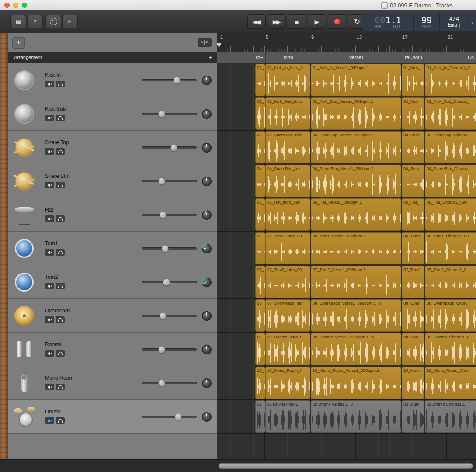 The height and width of the screenshot is (472, 476). Describe the element at coordinates (112, 114) in the screenshot. I see `track-header-kick-sub: Kick Sub` at that location.